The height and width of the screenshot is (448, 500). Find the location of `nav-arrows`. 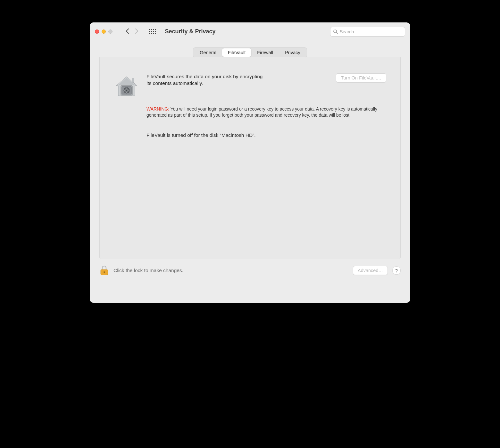

nav-arrows is located at coordinates (132, 32).